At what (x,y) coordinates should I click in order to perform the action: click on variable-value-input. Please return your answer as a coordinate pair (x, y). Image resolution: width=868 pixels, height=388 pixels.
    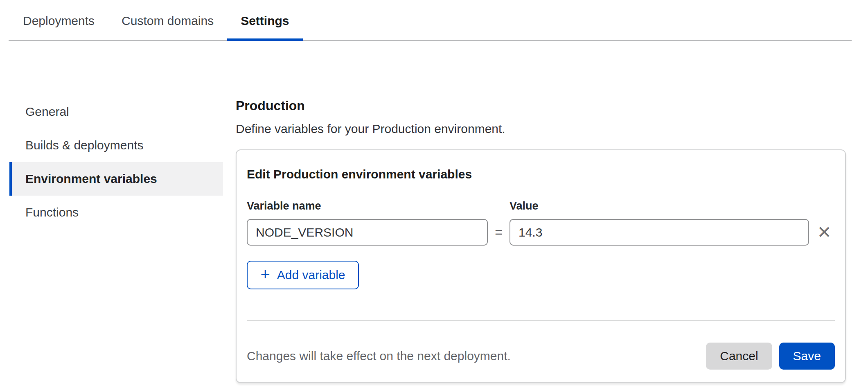
    Looking at the image, I should click on (659, 232).